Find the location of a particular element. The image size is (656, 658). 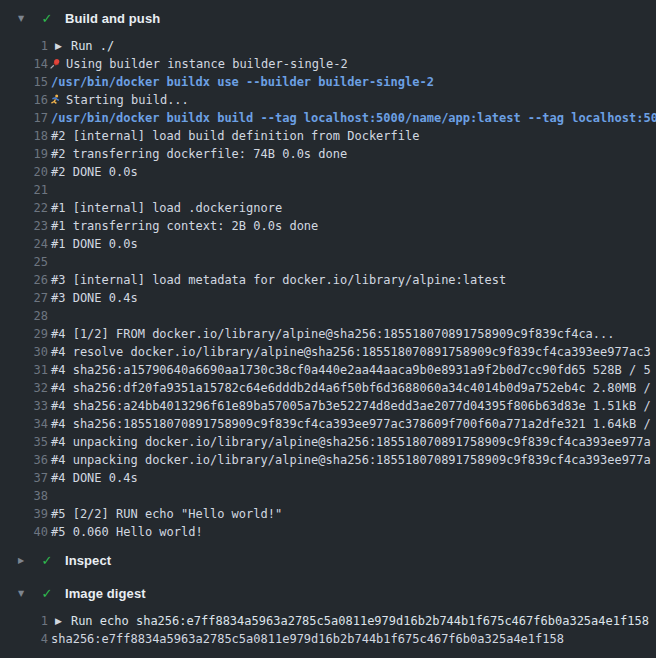

line-number: 37 is located at coordinates (24, 478).